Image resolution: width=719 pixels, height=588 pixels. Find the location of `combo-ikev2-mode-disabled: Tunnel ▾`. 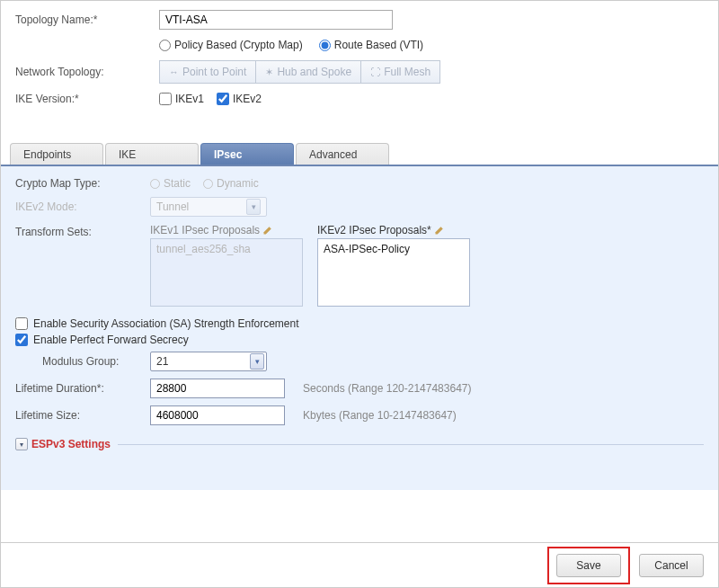

combo-ikev2-mode-disabled: Tunnel ▾ is located at coordinates (209, 207).